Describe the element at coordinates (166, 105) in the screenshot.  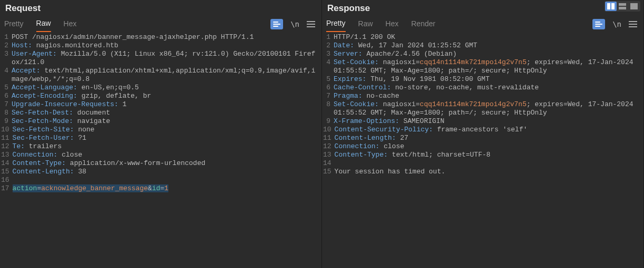
I see `code-line: Upgrade-Insecure-Requests: 1` at that location.